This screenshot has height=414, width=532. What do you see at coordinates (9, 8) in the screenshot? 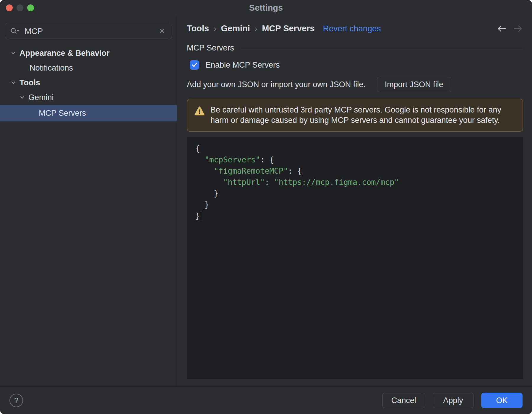
I see `close-window-icon` at bounding box center [9, 8].